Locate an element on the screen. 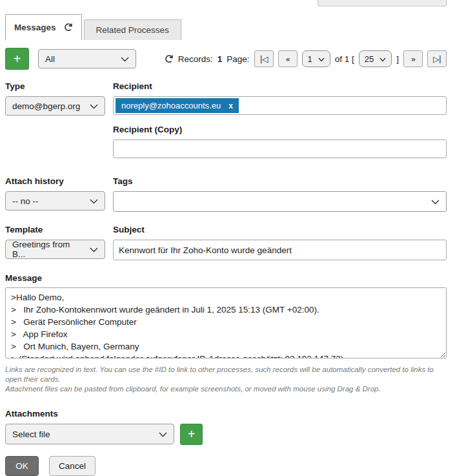 The image size is (455, 476). tags-select is located at coordinates (280, 202).